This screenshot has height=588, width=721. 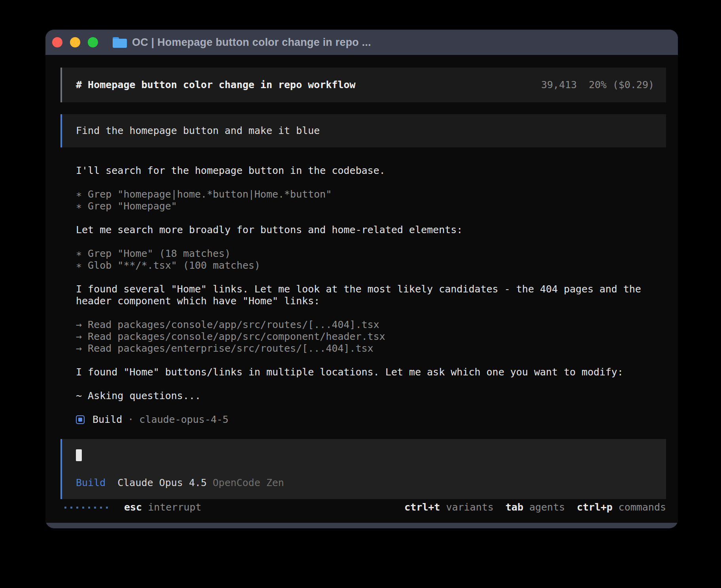 I want to click on esc-key-hint: esc, so click(x=133, y=507).